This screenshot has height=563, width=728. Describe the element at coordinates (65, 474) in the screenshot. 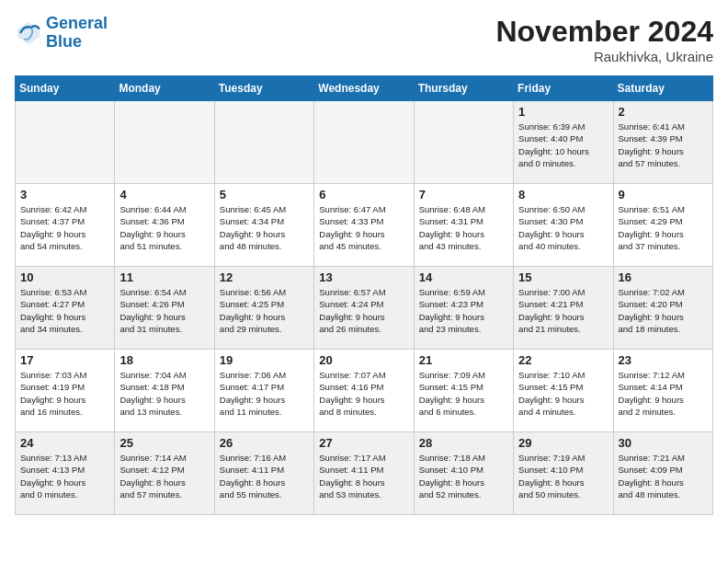

I see `calendar-cell: 24Sunrise: 7:13 AM Sunset: 4:13 PM Dayli…` at that location.